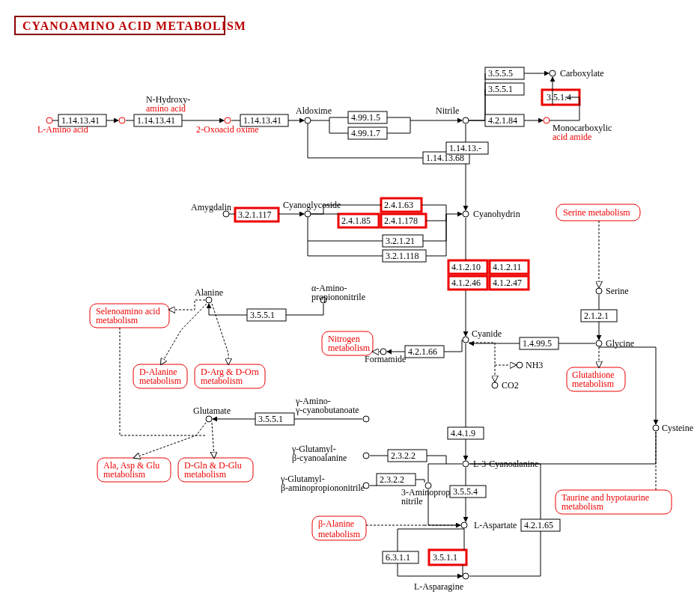 Image resolution: width=700 pixels, height=612 pixels. I want to click on svg-text: 3.2.1.117, so click(255, 215).